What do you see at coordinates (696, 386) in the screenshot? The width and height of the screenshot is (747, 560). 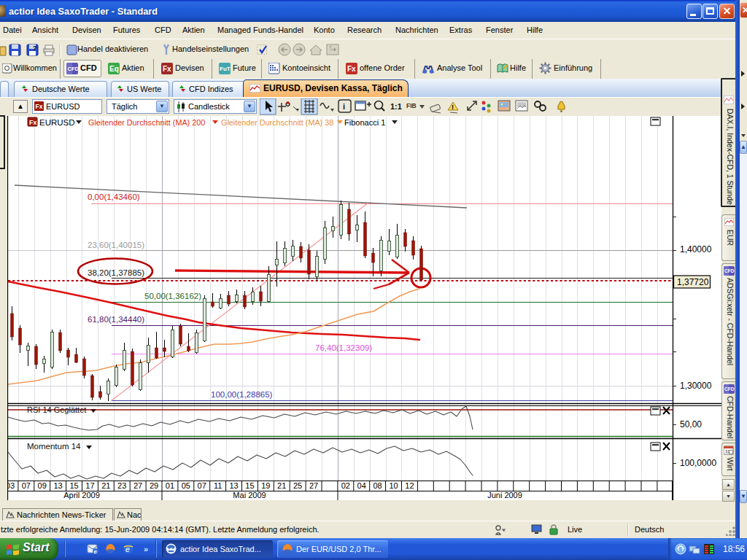 I see `svg-text: 1,30000` at bounding box center [696, 386].